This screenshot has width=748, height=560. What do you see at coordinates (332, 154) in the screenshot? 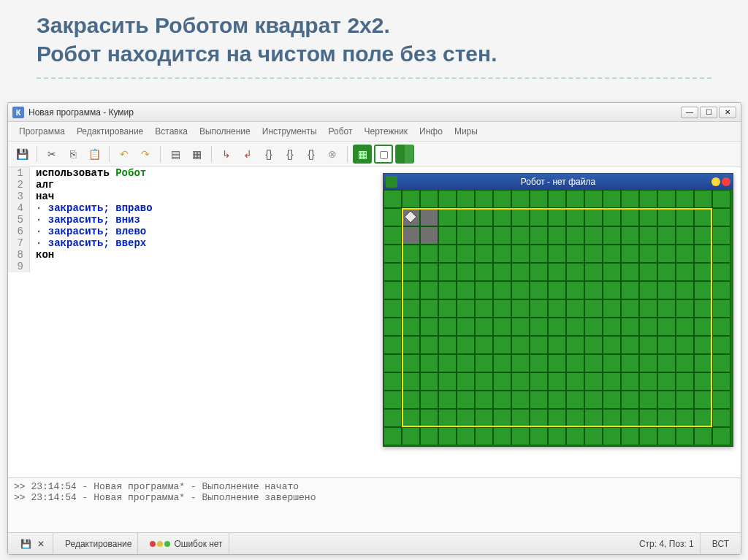
I see `stop-icon: ⊗` at bounding box center [332, 154].